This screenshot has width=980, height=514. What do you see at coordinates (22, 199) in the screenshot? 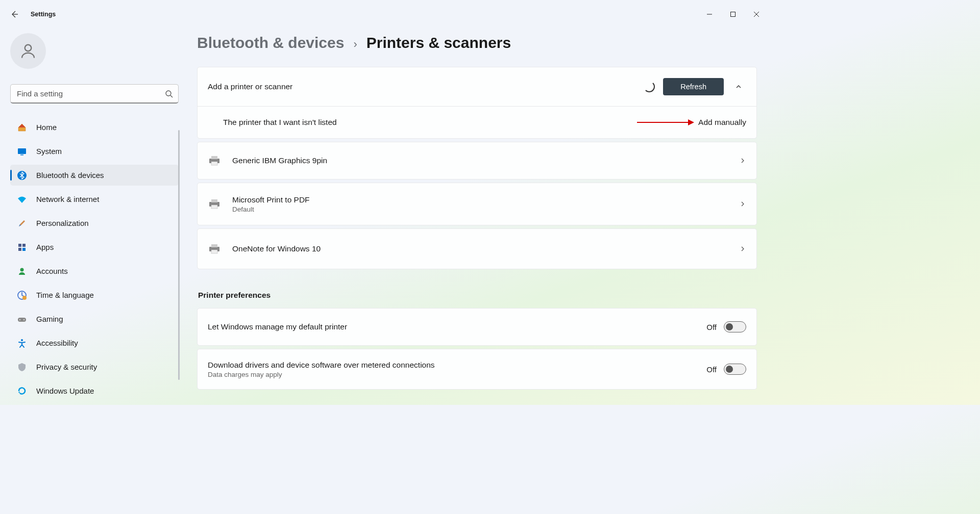
I see `wifi-icon` at bounding box center [22, 199].